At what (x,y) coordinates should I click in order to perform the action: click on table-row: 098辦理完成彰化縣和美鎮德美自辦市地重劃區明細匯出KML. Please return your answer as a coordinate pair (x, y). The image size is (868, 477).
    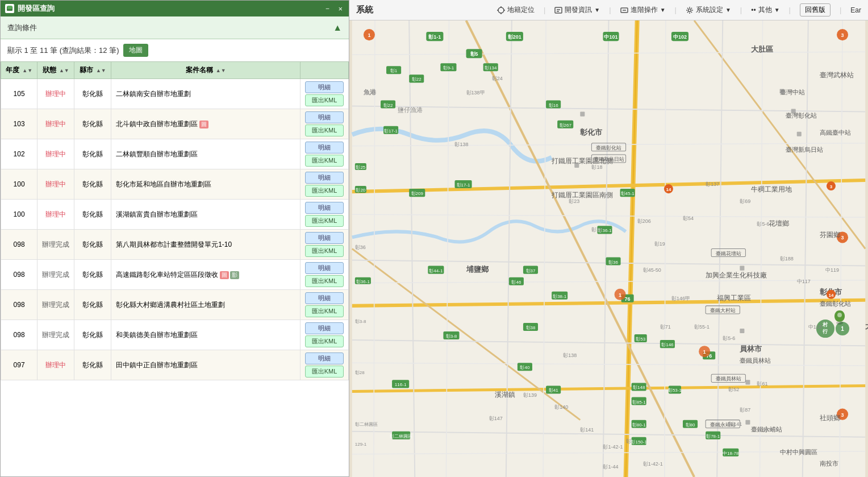
    Looking at the image, I should click on (175, 335).